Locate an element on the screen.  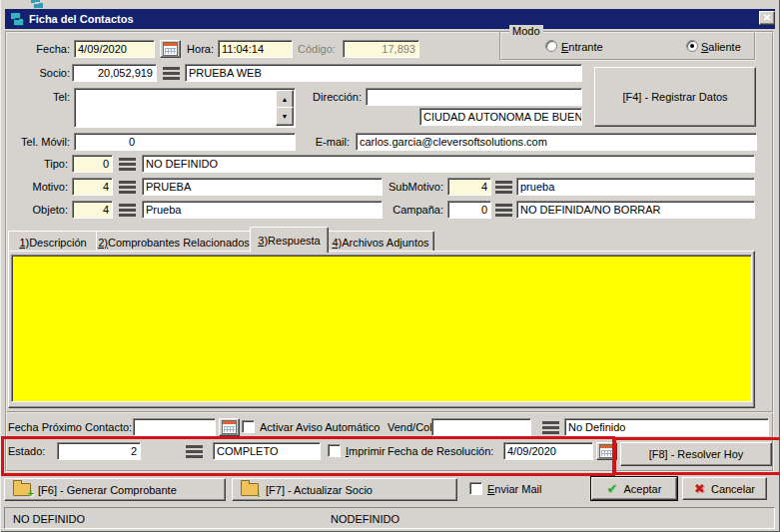
estado-lookup-icon is located at coordinates (194, 451).